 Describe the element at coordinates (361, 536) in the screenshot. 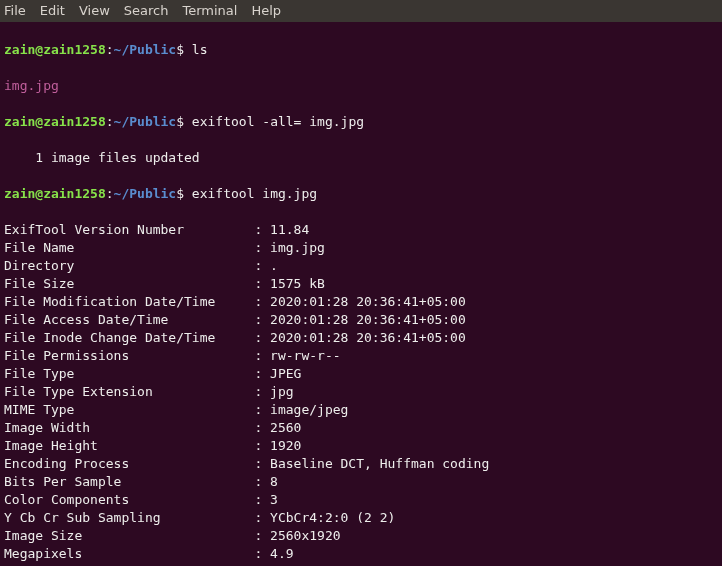

I see `exif-field: Image Size : 2560x1920` at that location.